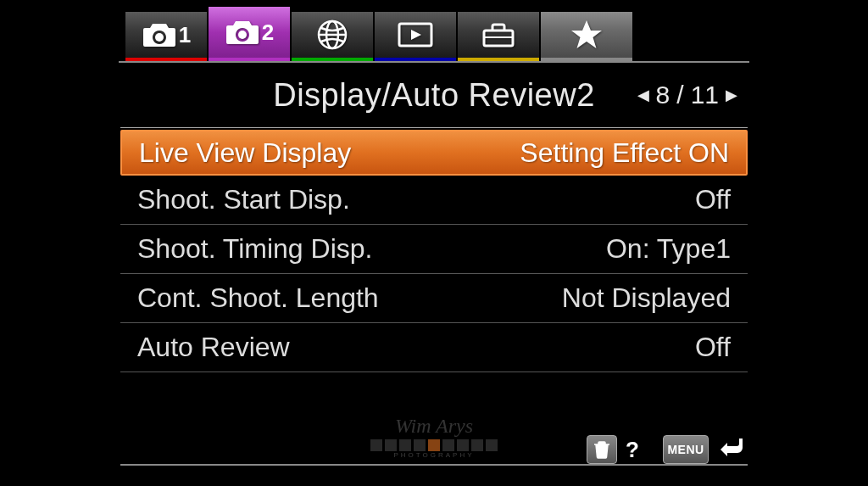 The width and height of the screenshot is (868, 486). What do you see at coordinates (268, 32) in the screenshot?
I see `tab-camera2-num: 2` at bounding box center [268, 32].